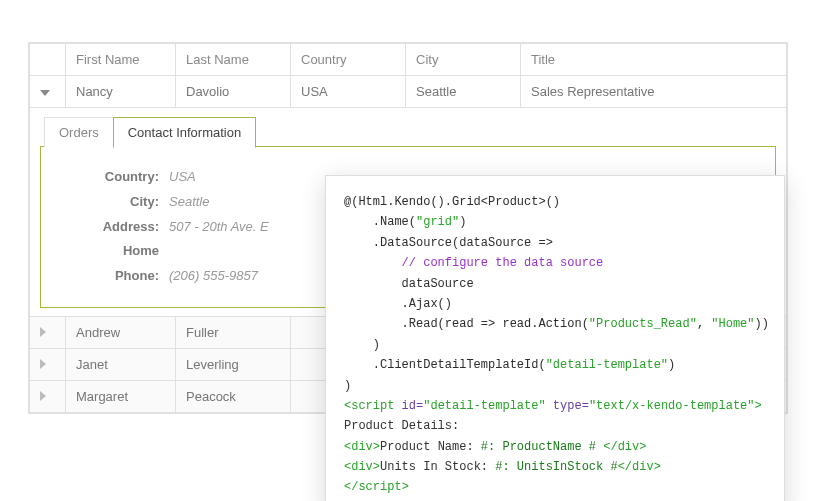 The width and height of the screenshot is (820, 501). Describe the element at coordinates (109, 252) in the screenshot. I see `label-home: Home` at that location.